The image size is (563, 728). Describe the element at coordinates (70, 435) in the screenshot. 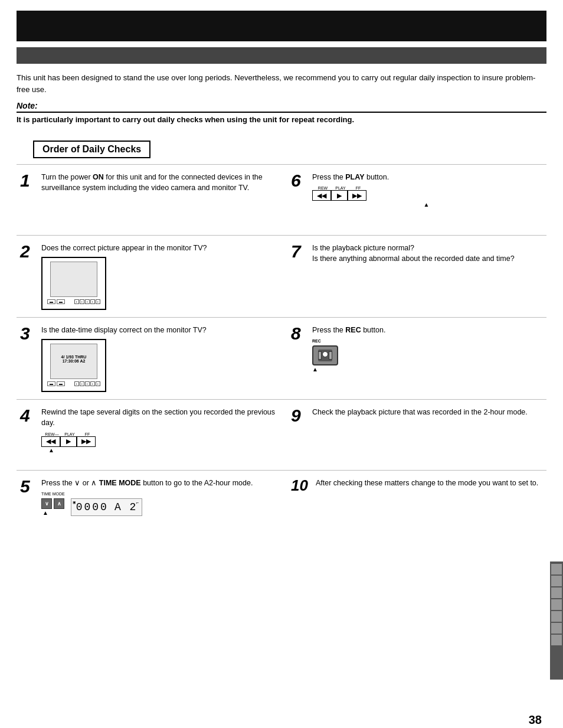

I see `step-4-play-label: PLAY` at that location.